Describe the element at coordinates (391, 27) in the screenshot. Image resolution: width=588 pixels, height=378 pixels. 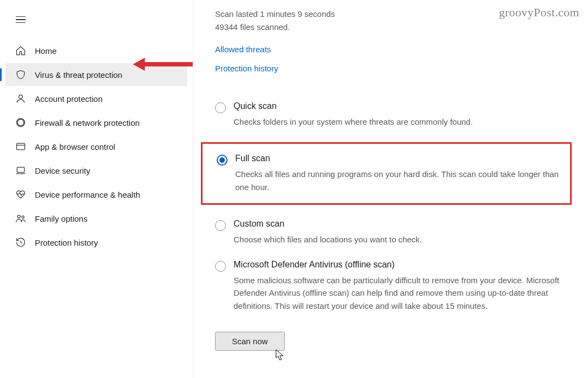
I see `scan-files-text: 49344 files scanned.` at that location.